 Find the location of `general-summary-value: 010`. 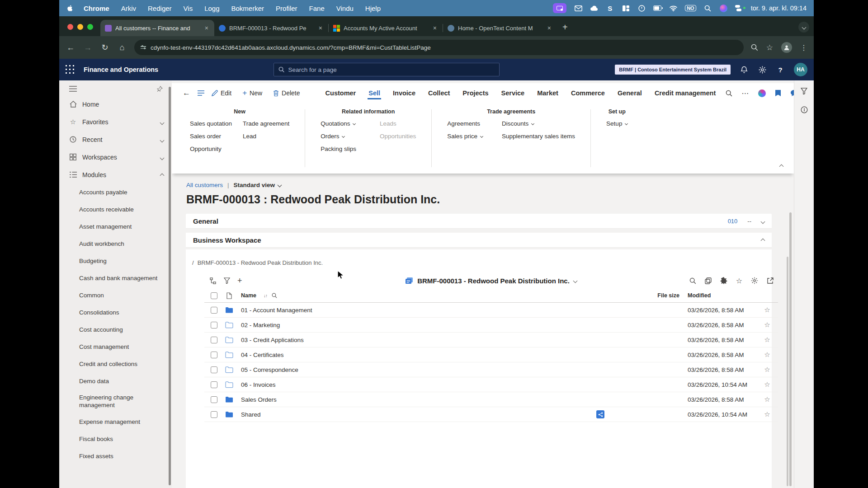

general-summary-value: 010 is located at coordinates (733, 221).